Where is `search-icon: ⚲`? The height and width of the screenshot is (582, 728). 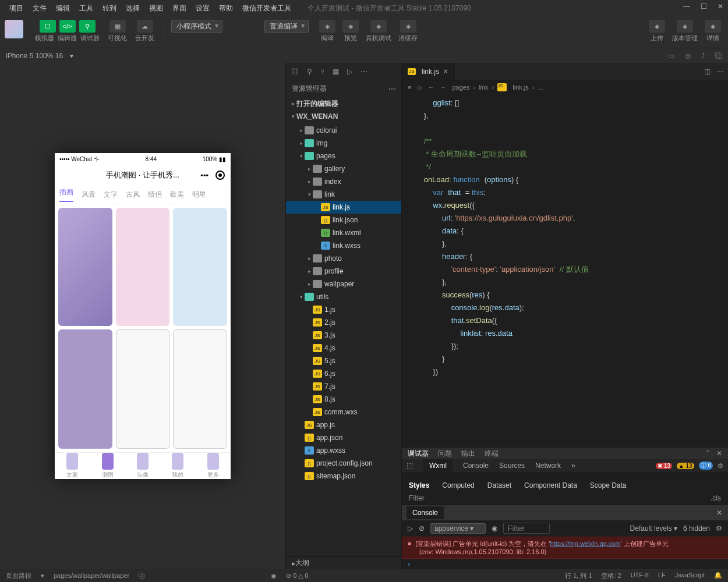
search-icon: ⚲ is located at coordinates (310, 72).